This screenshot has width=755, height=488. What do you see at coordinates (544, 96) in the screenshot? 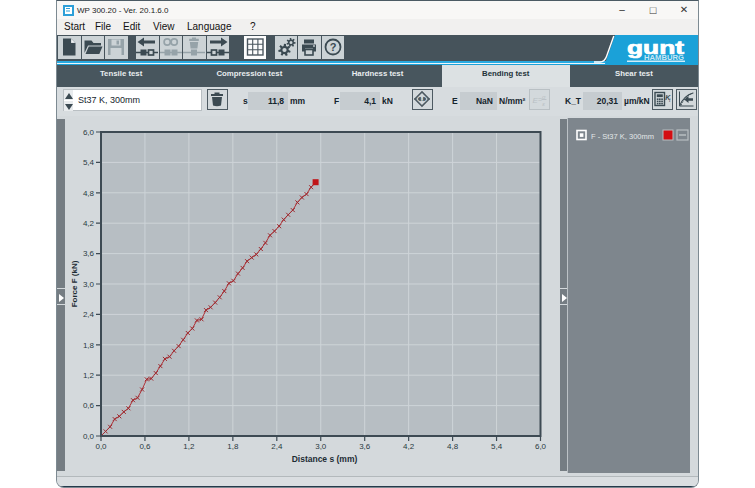
I see `svg-text: σ` at bounding box center [544, 96].